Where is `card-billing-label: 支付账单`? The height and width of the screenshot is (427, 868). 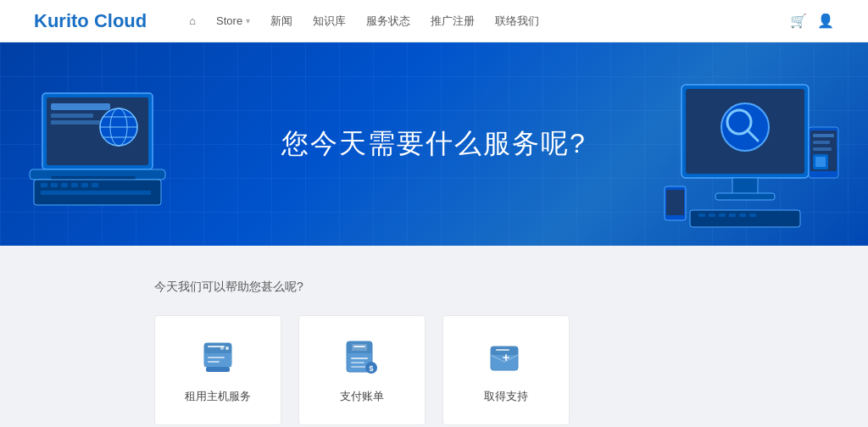 card-billing-label: 支付账单 is located at coordinates (362, 396).